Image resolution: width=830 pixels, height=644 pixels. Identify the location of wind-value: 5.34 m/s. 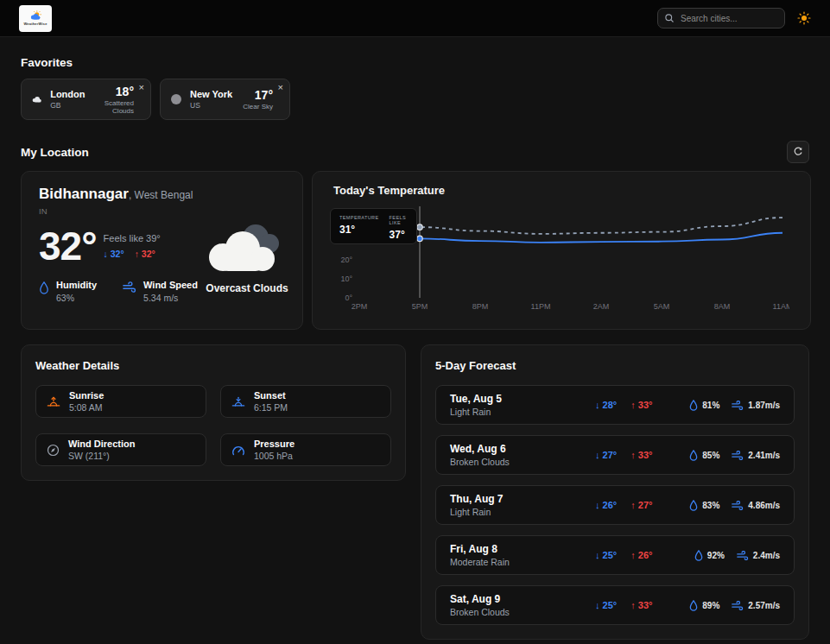
(171, 298).